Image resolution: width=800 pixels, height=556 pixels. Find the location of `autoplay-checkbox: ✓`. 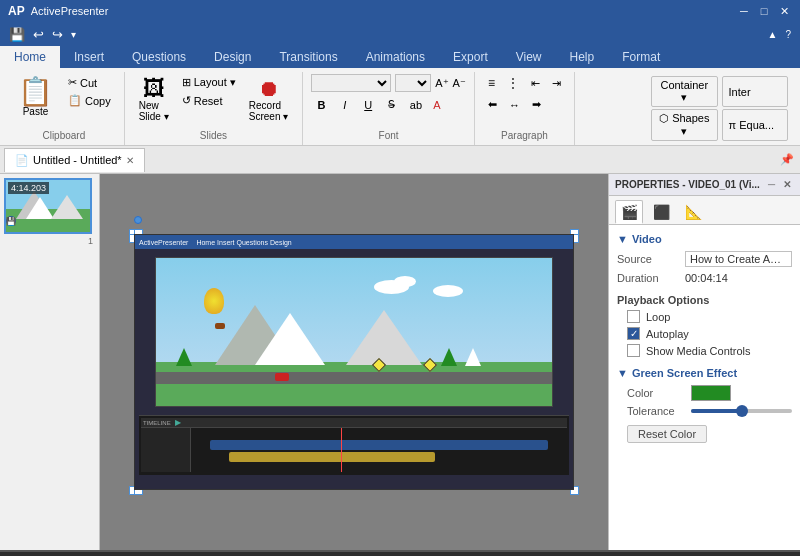

autoplay-checkbox: ✓ is located at coordinates (634, 334).